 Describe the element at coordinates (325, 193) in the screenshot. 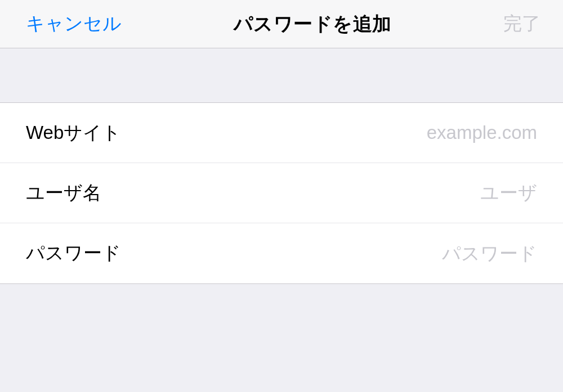

I see `username-input` at that location.